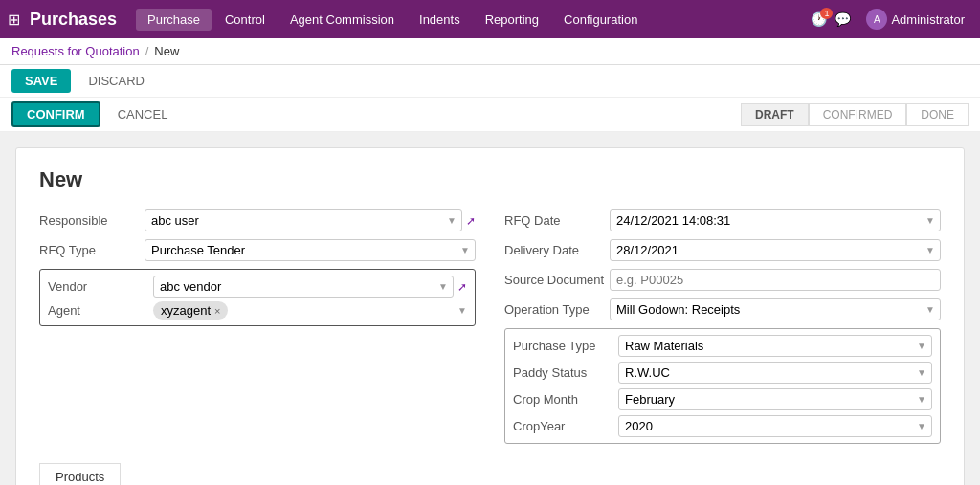 The width and height of the screenshot is (980, 485). I want to click on crop-month-row: Crop Month February ▼, so click(723, 400).